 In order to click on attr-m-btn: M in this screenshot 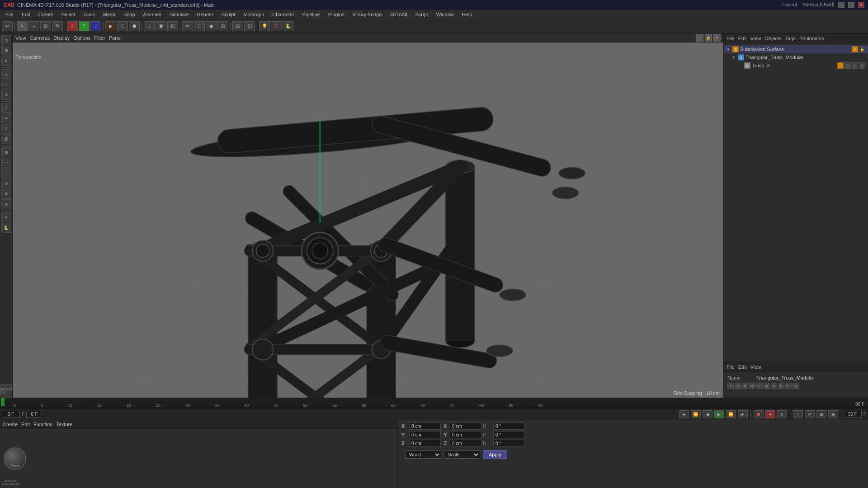, I will do `click(752, 386)`.